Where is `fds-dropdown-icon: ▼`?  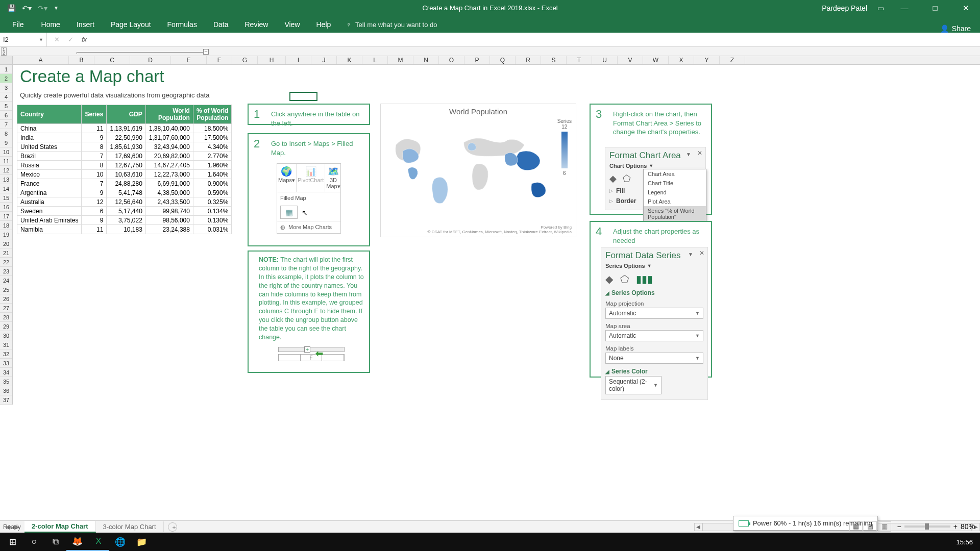 fds-dropdown-icon: ▼ is located at coordinates (691, 254).